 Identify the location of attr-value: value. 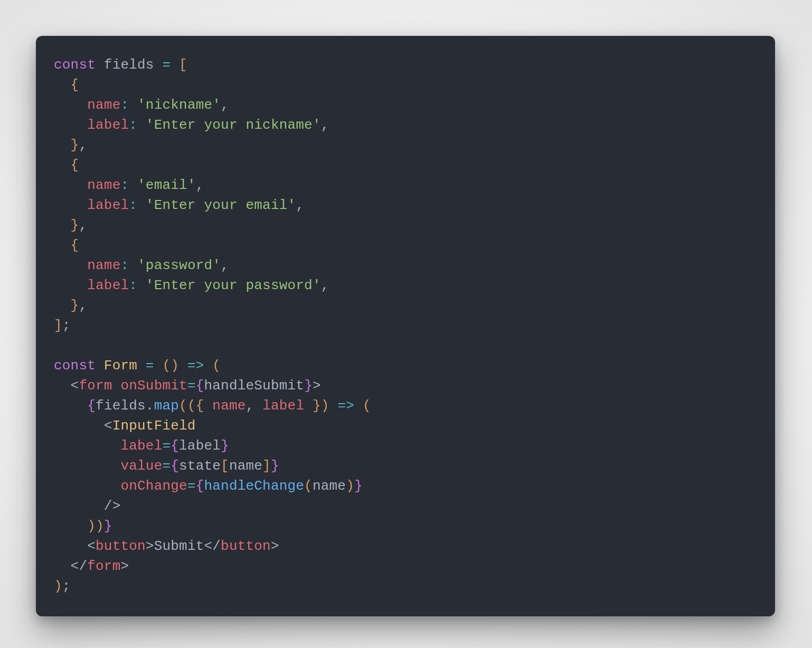
(141, 466).